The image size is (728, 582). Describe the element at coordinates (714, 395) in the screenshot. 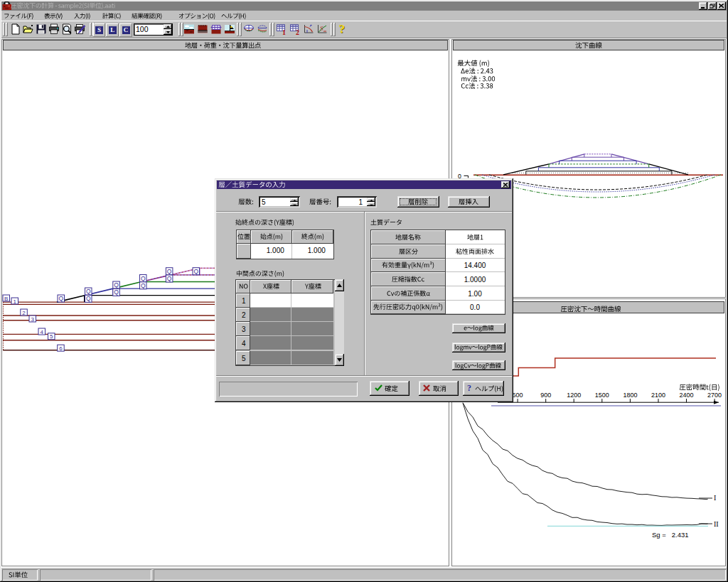

I see `svg-text: 2700` at that location.